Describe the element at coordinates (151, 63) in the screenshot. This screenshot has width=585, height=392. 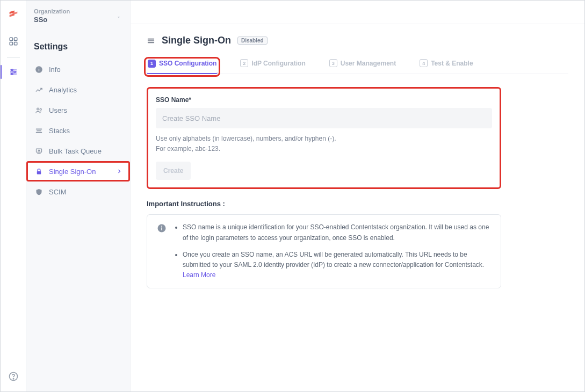
I see `step-number: 1` at that location.